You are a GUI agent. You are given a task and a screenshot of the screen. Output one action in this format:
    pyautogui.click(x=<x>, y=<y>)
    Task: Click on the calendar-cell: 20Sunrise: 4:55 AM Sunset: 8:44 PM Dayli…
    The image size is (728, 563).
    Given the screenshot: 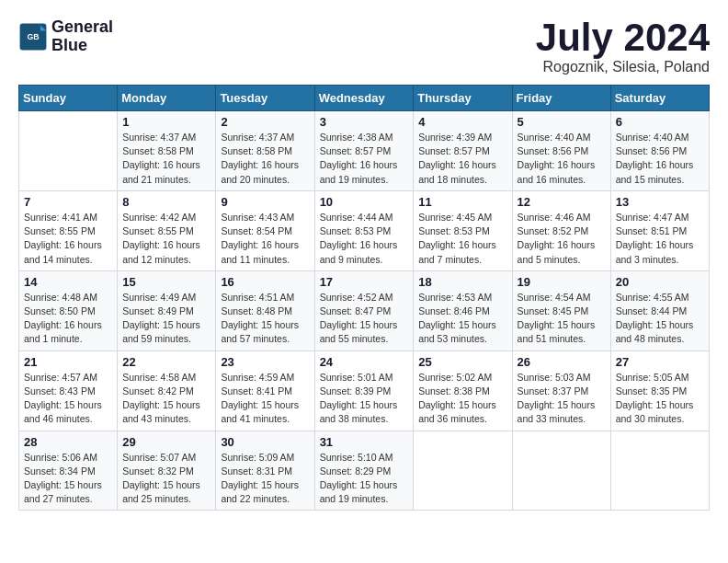 What is the action you would take?
    pyautogui.click(x=660, y=311)
    